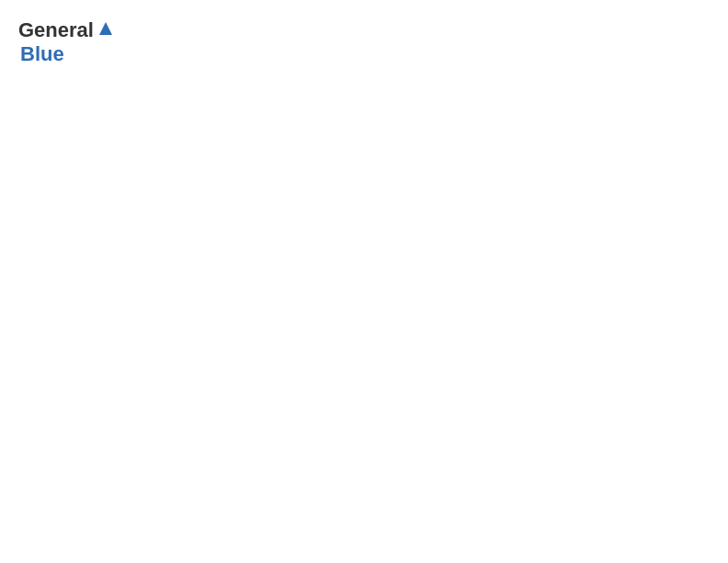  Describe the element at coordinates (42, 53) in the screenshot. I see `logo-line2: Blue` at that location.